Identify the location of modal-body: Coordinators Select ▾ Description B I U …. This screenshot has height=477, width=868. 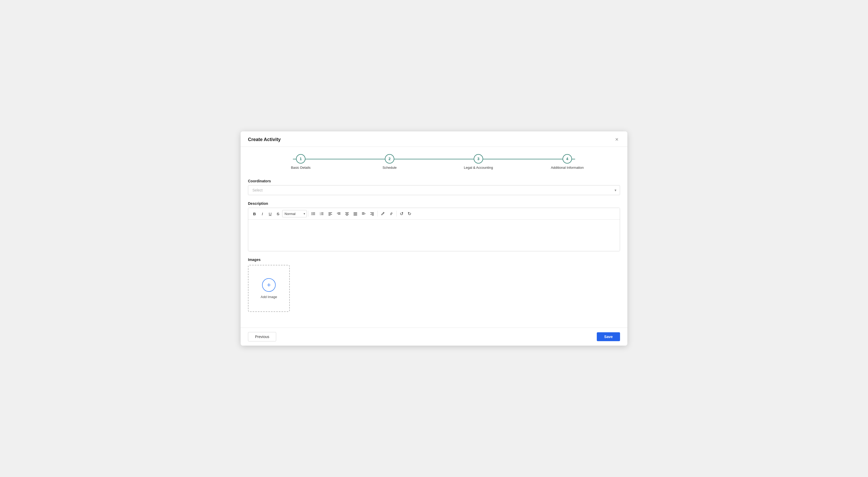
(434, 251).